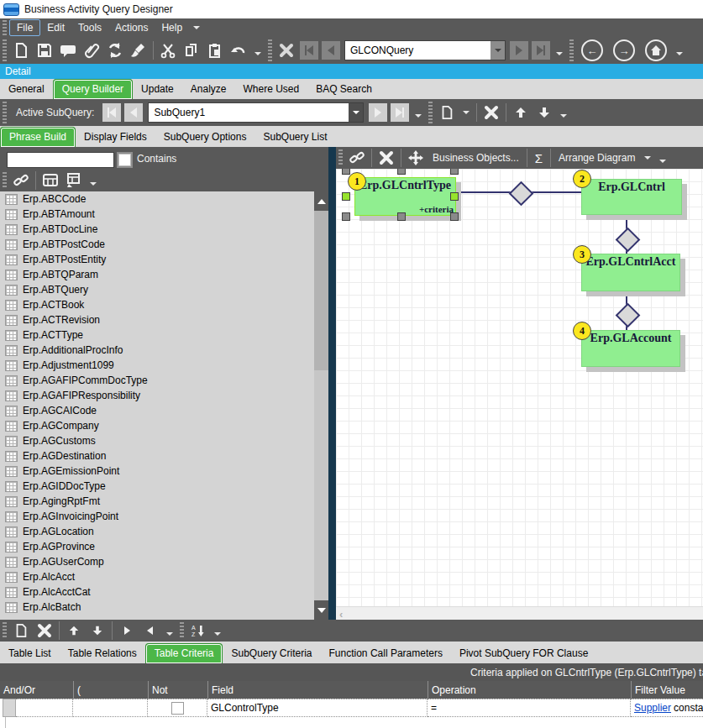  Describe the element at coordinates (127, 631) in the screenshot. I see `indent-right-icon` at that location.